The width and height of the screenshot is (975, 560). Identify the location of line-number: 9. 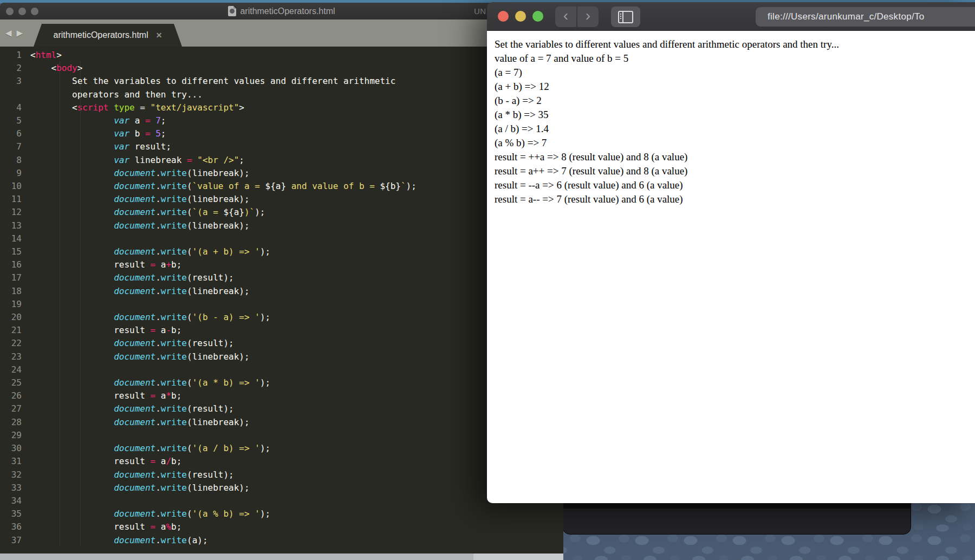
(15, 173).